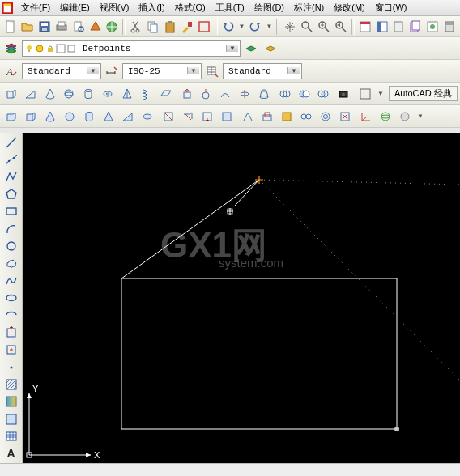 The width and height of the screenshot is (460, 476). What do you see at coordinates (147, 94) in the screenshot?
I see `helix-button` at bounding box center [147, 94].